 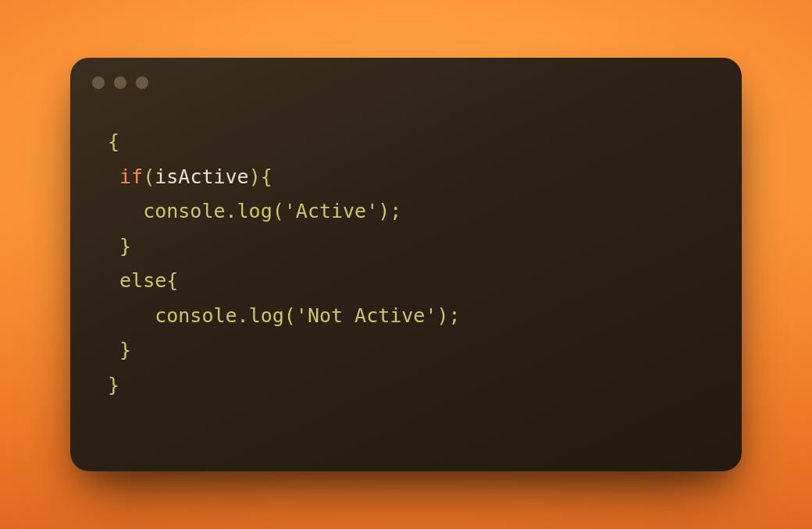 What do you see at coordinates (114, 142) in the screenshot?
I see `brace-open: {` at bounding box center [114, 142].